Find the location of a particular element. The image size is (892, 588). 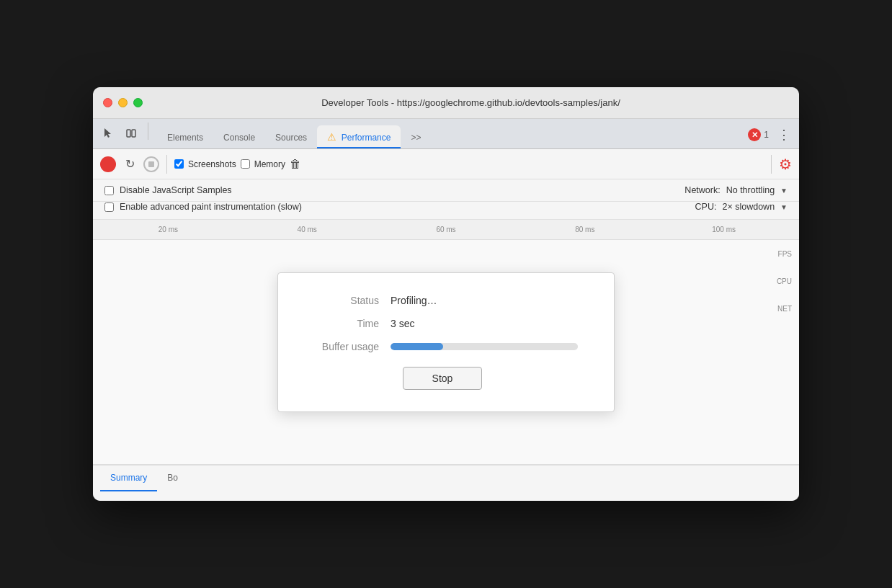

stop-button: Stop is located at coordinates (442, 378).